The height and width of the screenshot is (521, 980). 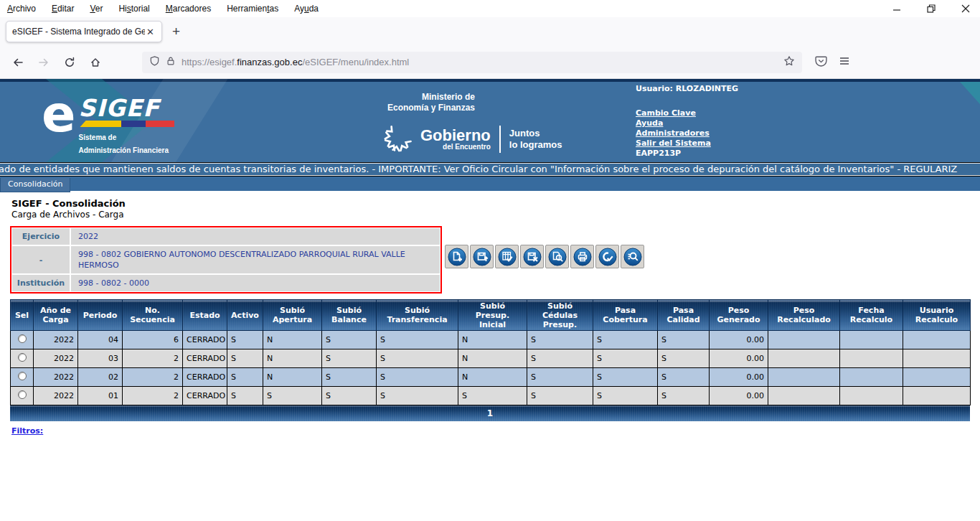 What do you see at coordinates (490, 169) in the screenshot?
I see `announcement-marquee: tado de entidades que mantienen saldos d…` at bounding box center [490, 169].